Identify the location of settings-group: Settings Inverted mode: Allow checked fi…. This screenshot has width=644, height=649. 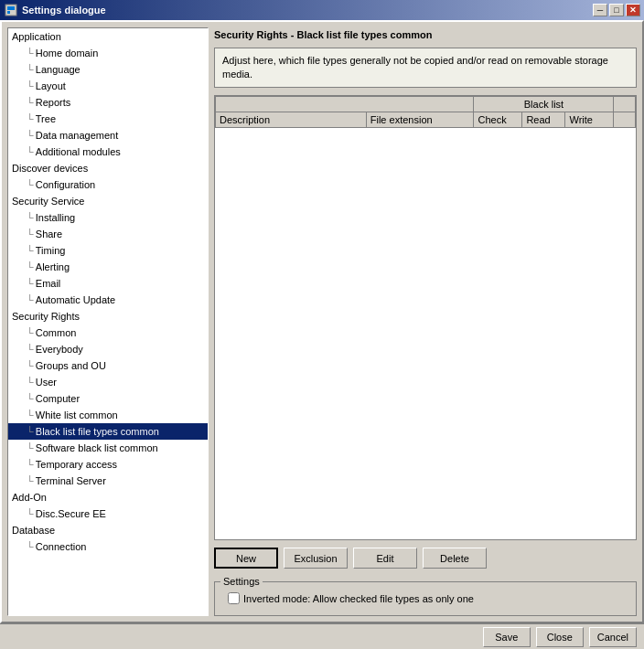
(425, 596).